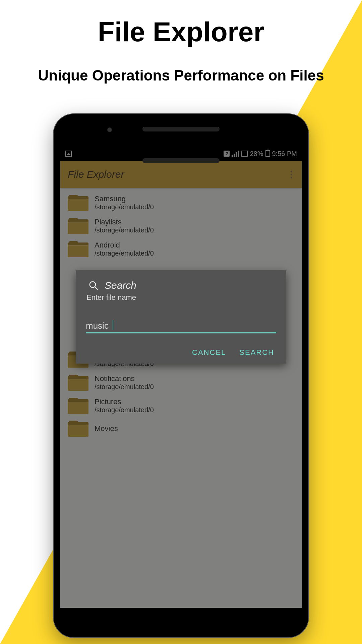 The width and height of the screenshot is (362, 644). I want to click on promo-subtitle: Unique Operations Performance on Files, so click(181, 75).